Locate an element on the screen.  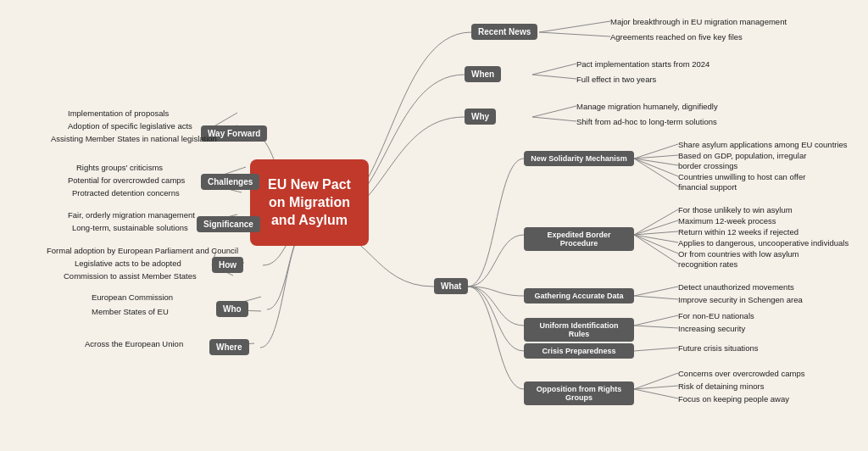
leaf-text: Implementation of proposals is located at coordinates (119, 114).